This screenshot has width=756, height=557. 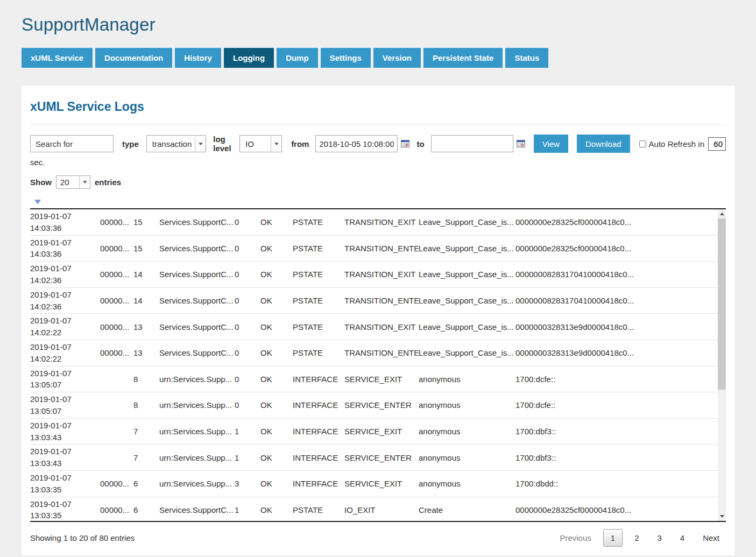 What do you see at coordinates (73, 182) in the screenshot?
I see `page-size-select: 20` at bounding box center [73, 182].